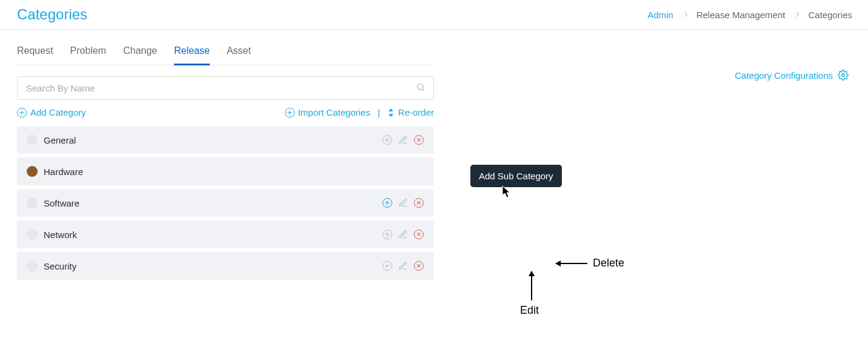  Describe the element at coordinates (88, 53) in the screenshot. I see `tab-problem: Problem` at that location.